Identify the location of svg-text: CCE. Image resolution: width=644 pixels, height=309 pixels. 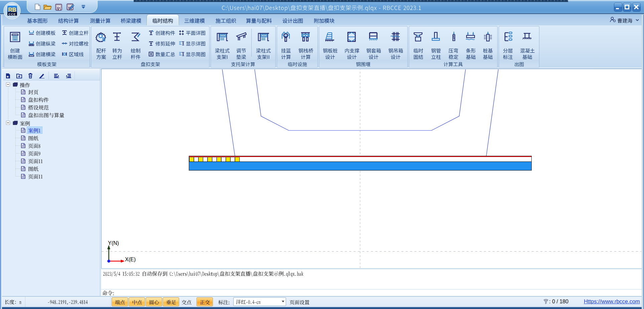
(12, 14).